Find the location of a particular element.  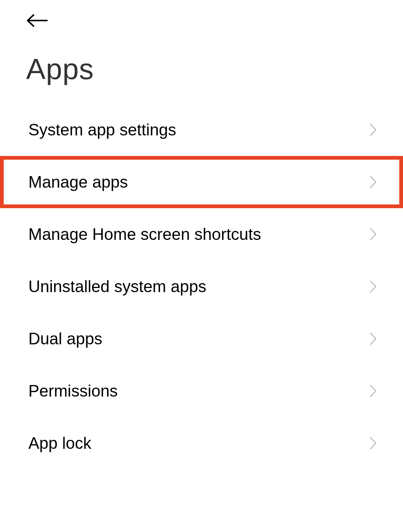

arrow-left-icon is located at coordinates (37, 21).